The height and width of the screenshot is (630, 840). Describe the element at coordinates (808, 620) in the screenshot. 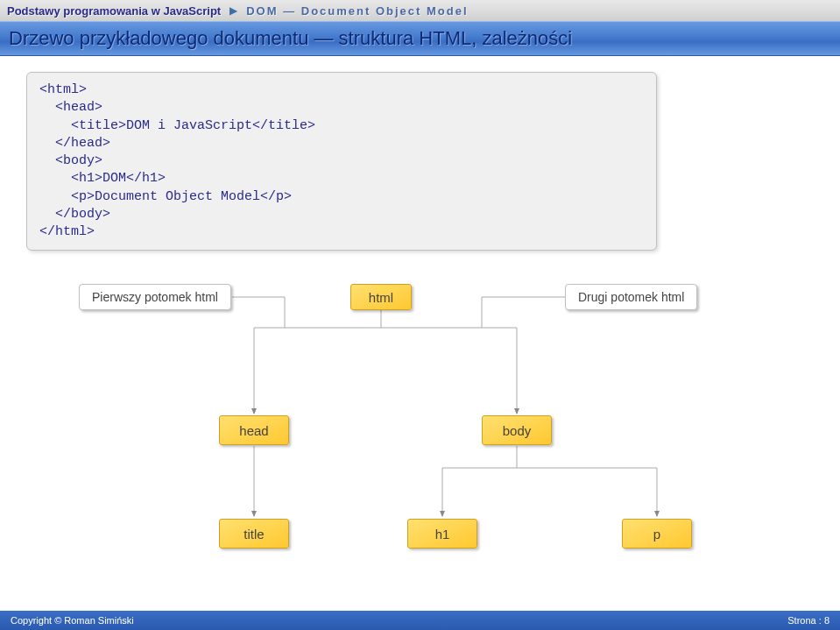

I see `footer-page: Strona : 8` at that location.